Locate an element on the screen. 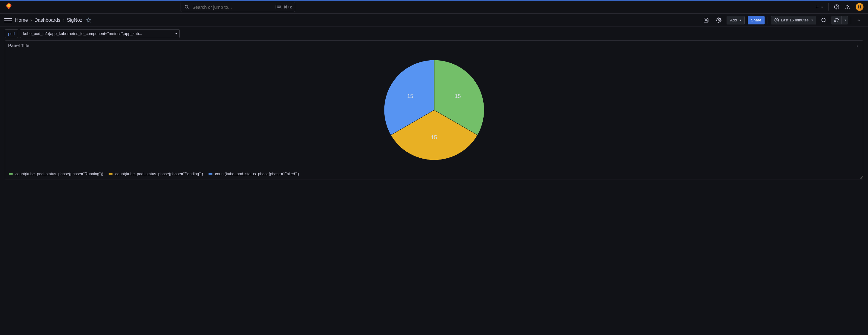 The image size is (868, 335). news-icon is located at coordinates (847, 7).